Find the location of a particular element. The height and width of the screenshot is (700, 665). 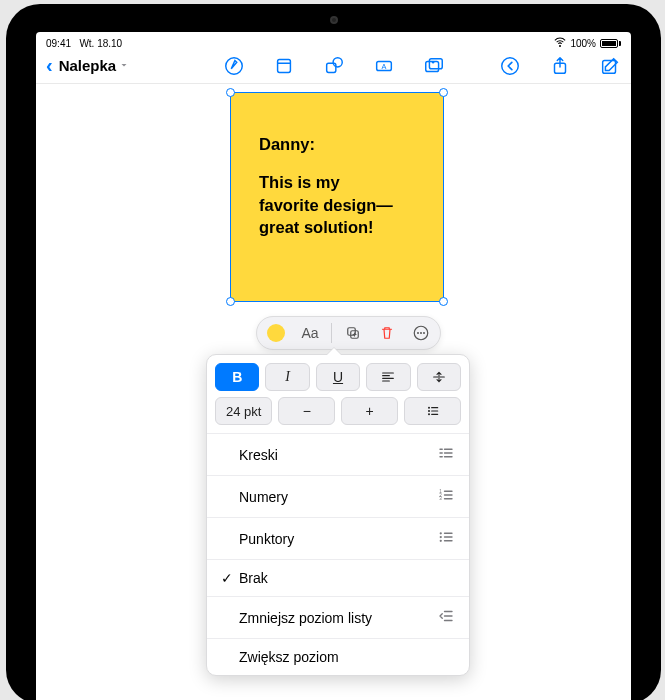

wifi-icon is located at coordinates (560, 43).